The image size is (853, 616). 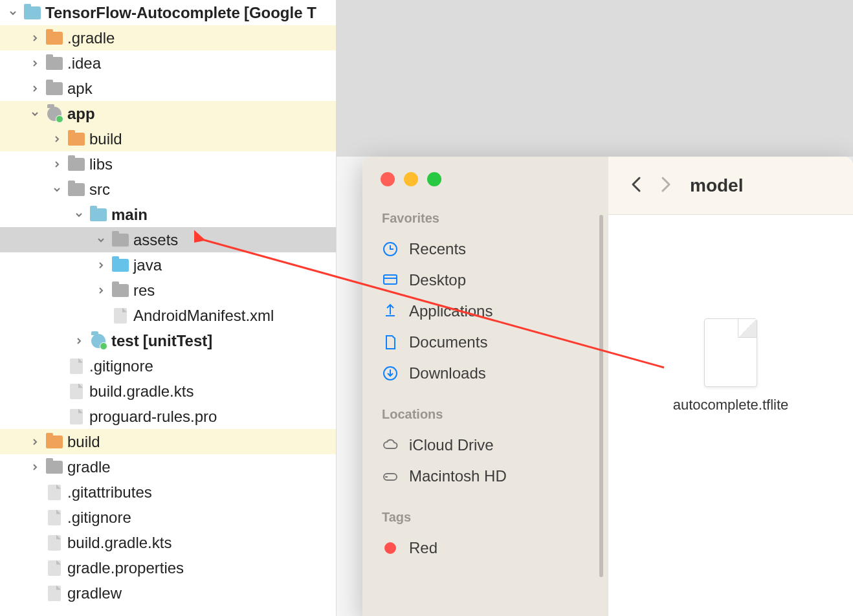 What do you see at coordinates (168, 593) in the screenshot?
I see `tree-row: gradlew` at bounding box center [168, 593].